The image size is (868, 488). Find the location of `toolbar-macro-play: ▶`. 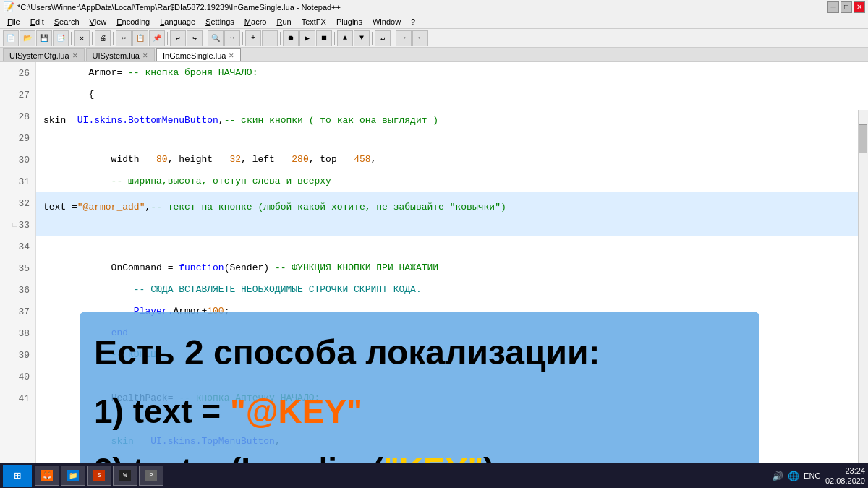

toolbar-macro-play: ▶ is located at coordinates (307, 38).